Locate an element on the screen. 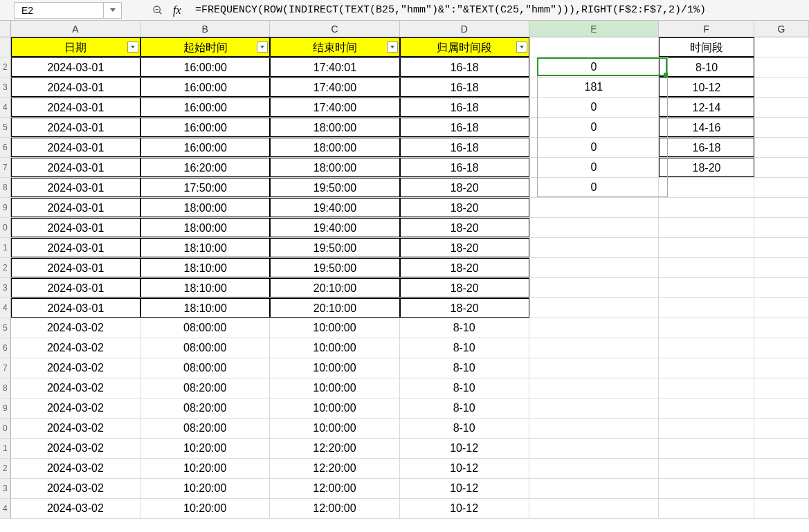 This screenshot has width=809, height=532. cell-D4: 18-20 is located at coordinates (465, 308).